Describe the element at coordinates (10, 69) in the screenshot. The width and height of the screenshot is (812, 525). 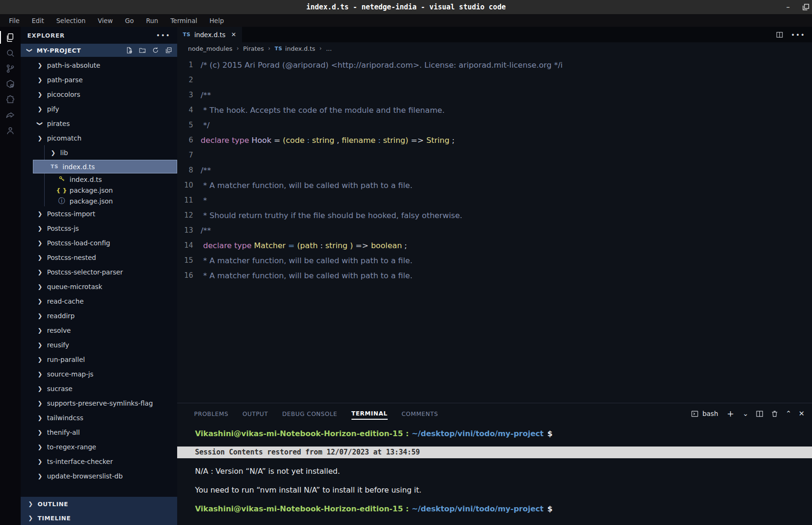
I see `source-control-icon` at that location.